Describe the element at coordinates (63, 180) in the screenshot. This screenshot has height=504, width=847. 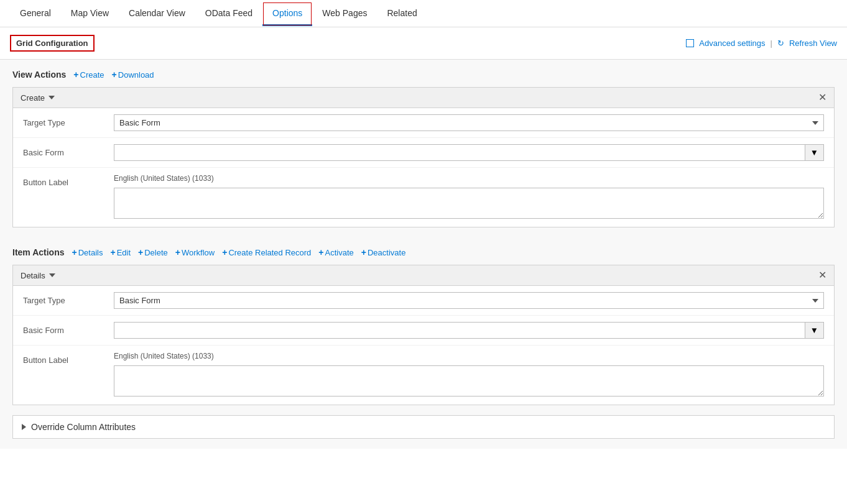
I see `create-button-label-label: Button Label` at that location.